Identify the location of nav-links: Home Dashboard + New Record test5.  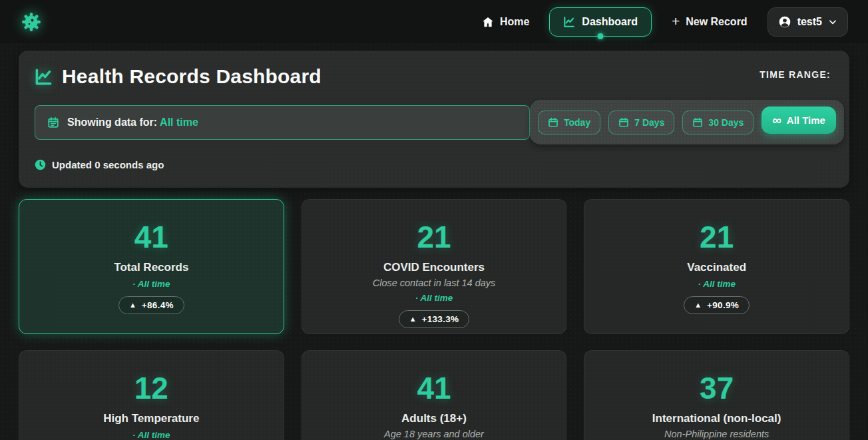
(665, 22).